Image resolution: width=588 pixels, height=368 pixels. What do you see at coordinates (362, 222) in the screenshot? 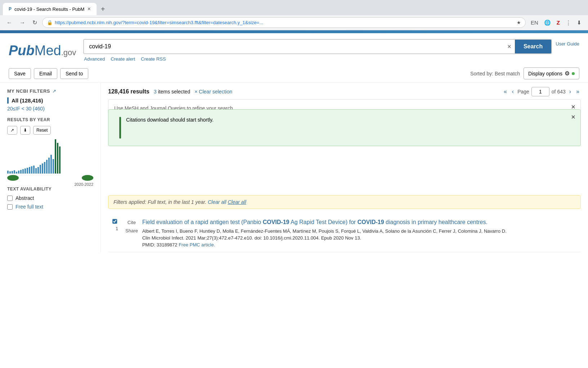
I see `article-title: Field evaluation of a rapid antigen test…` at bounding box center [362, 222].